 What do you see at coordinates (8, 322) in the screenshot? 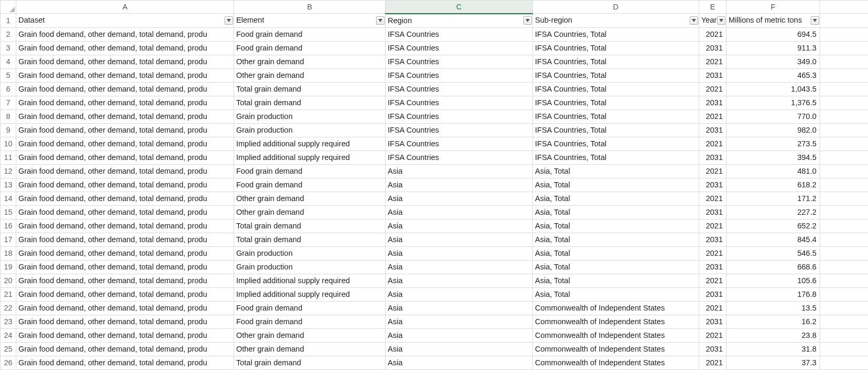
I see `row-header: 23` at bounding box center [8, 322].